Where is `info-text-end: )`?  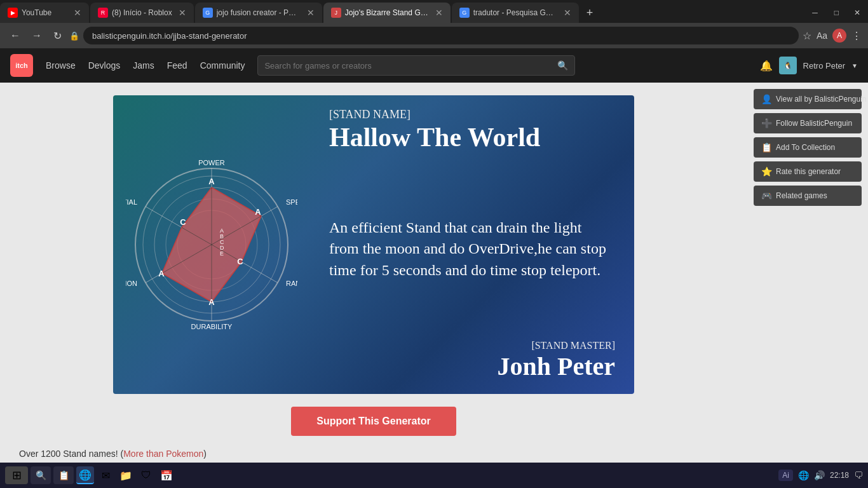 info-text-end: ) is located at coordinates (205, 454).